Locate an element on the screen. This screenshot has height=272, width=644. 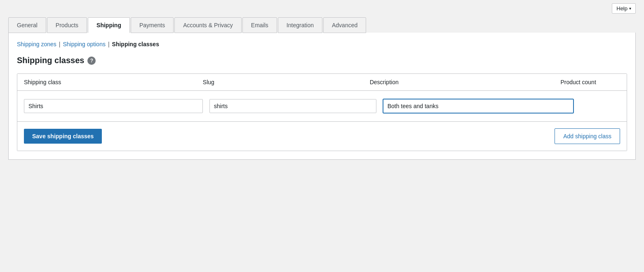
tab-products: Products is located at coordinates (67, 25).